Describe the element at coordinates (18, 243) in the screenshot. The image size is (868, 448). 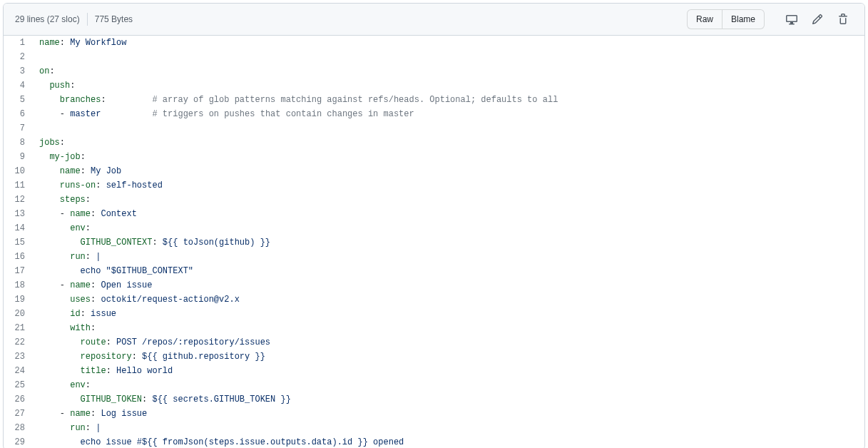
I see `line-number: 15` at that location.